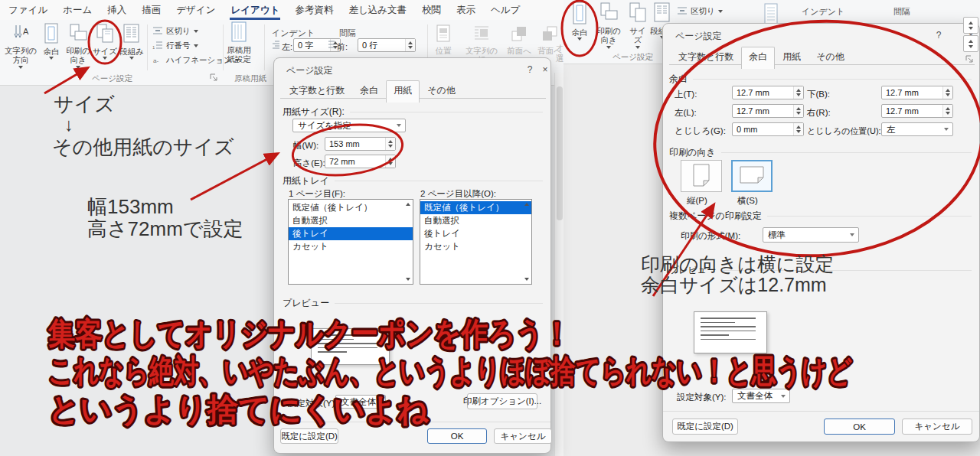 The height and width of the screenshot is (456, 980). Describe the element at coordinates (314, 11) in the screenshot. I see `menu-tab-references: 参考資料` at that location.